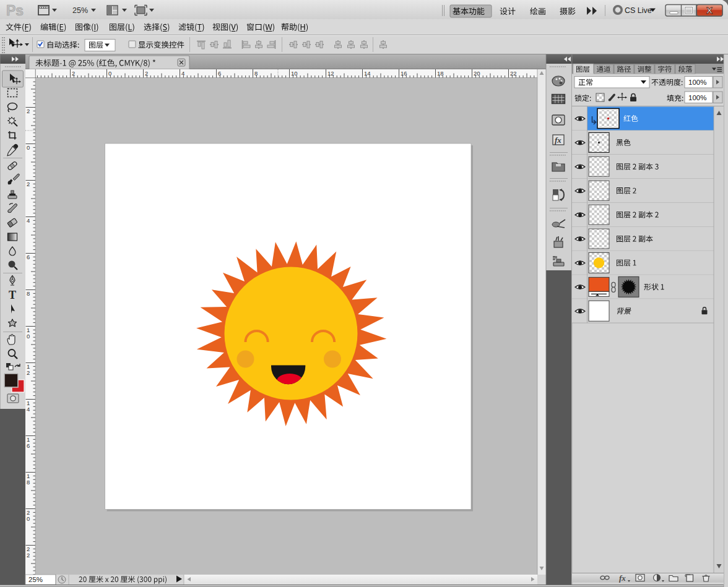  I want to click on svg-text: 22, so click(514, 73).